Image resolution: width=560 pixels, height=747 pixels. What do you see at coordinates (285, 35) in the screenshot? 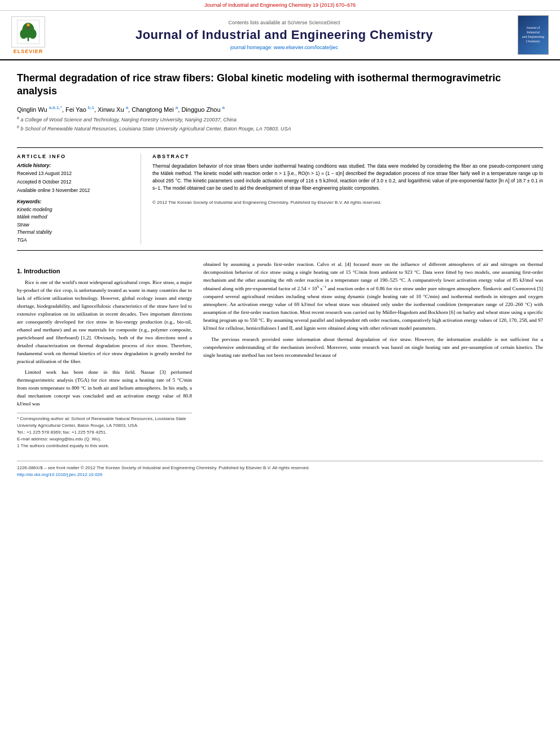
I see `journal-title-block: Contents lists available at SciVerse Sci…` at bounding box center [285, 35].